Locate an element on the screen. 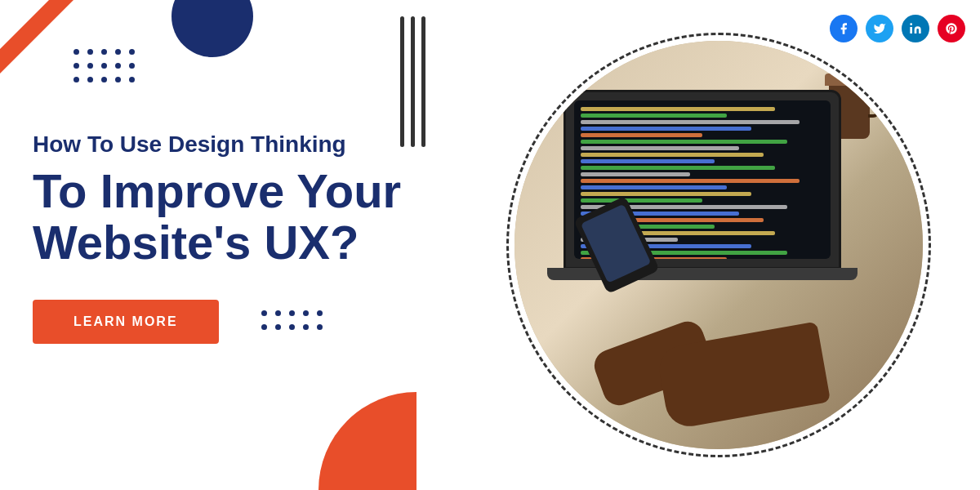  title-line1: To Improve Your is located at coordinates (217, 191).